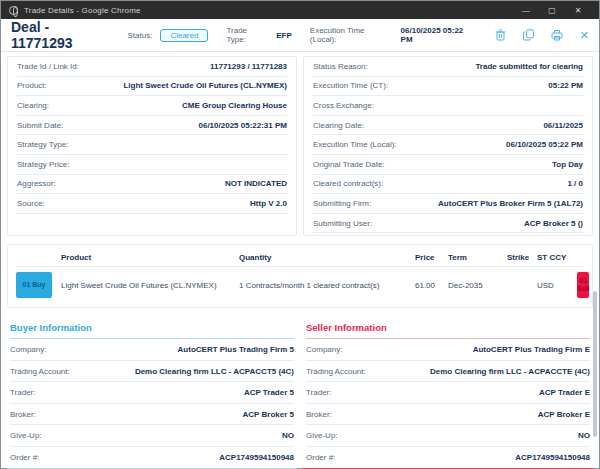  I want to click on field-label: Cross Exchange:, so click(344, 106).